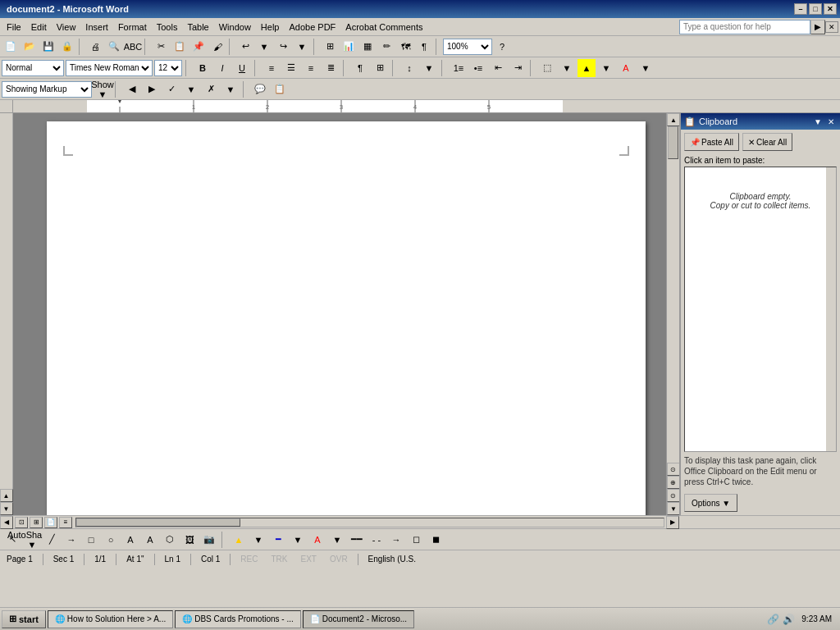 The image size is (840, 630). I want to click on rect-tool: □, so click(91, 540).